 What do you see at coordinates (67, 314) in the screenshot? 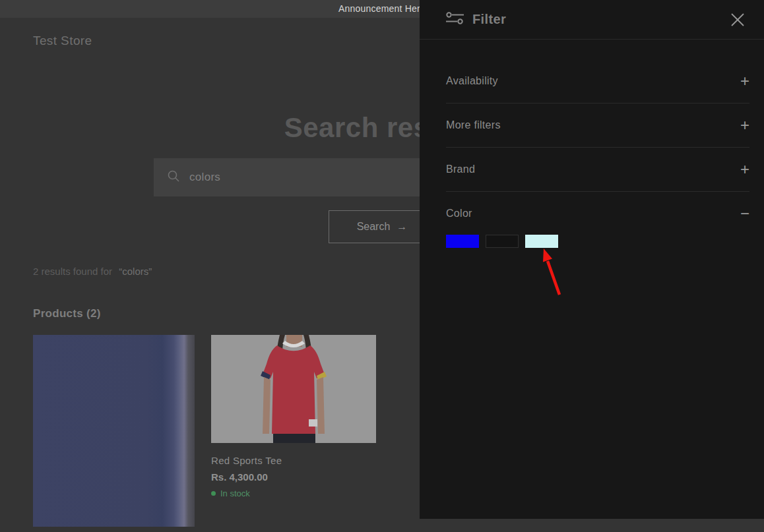
I see `products-heading: Products (2)` at bounding box center [67, 314].